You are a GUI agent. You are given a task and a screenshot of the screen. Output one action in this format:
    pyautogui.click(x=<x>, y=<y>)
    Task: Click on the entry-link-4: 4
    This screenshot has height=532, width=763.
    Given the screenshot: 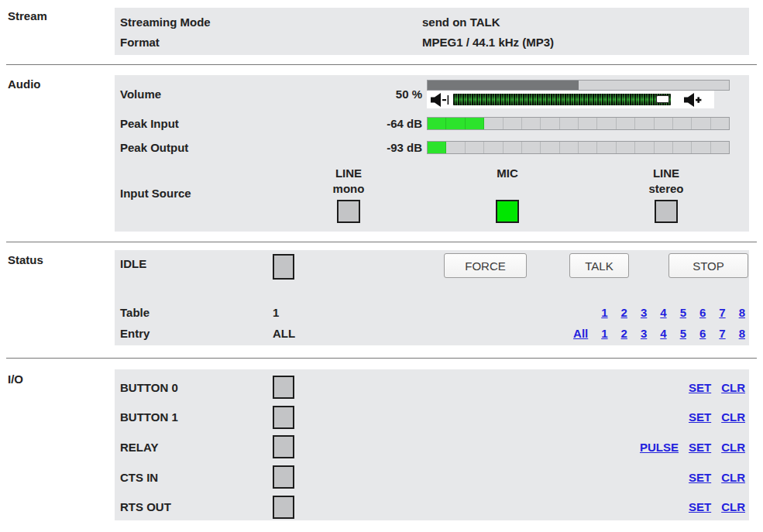 What is the action you would take?
    pyautogui.click(x=663, y=333)
    